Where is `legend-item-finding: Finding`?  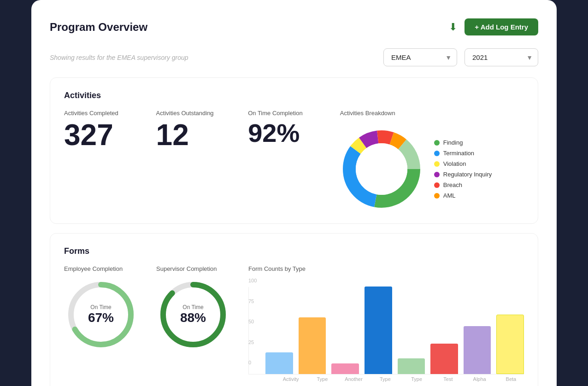
legend-item-finding: Finding is located at coordinates (463, 143).